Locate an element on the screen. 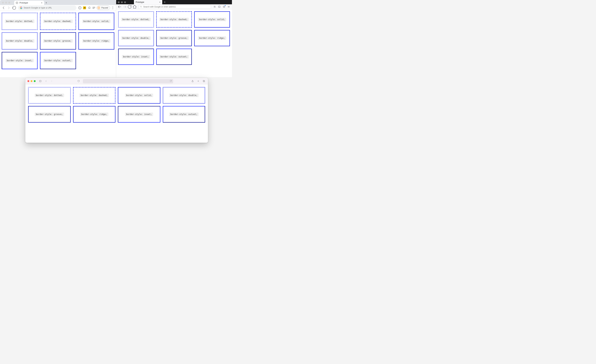 The image size is (596, 364). info-icon is located at coordinates (80, 8).